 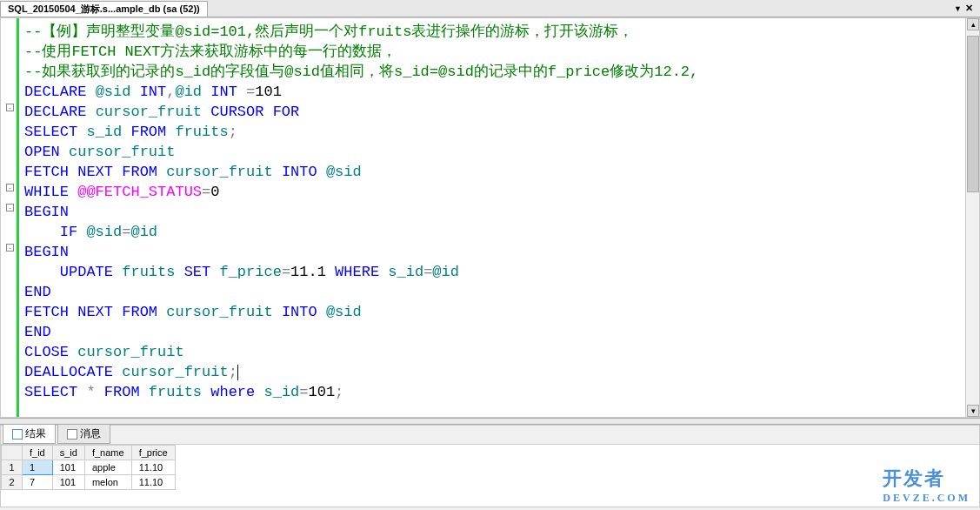 I want to click on results-table: f_ids_idf_namef_price 11101apple11.10271…, so click(x=89, y=467).